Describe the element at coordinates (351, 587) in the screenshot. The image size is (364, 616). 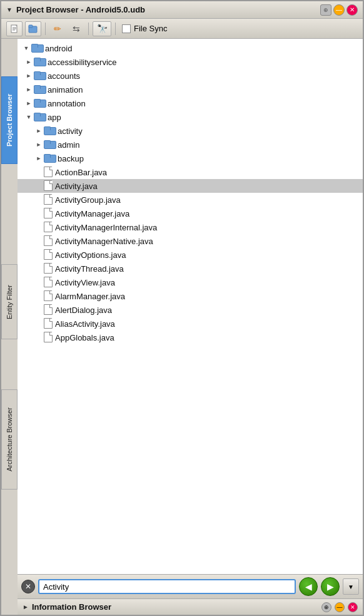
I see `more-options-button: ▼` at that location.